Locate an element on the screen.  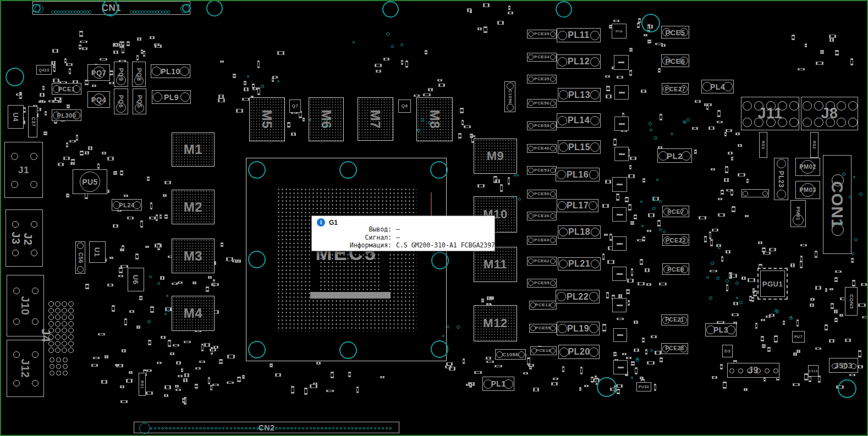
j11-connector: J11 is located at coordinates (770, 113).